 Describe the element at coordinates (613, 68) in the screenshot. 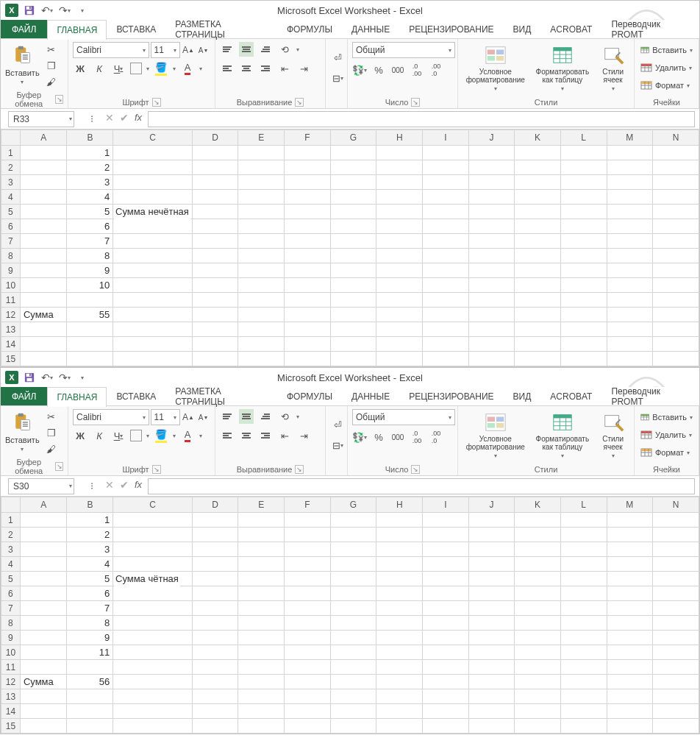

I see `cell-styles-button: Стили ячеек▾` at that location.